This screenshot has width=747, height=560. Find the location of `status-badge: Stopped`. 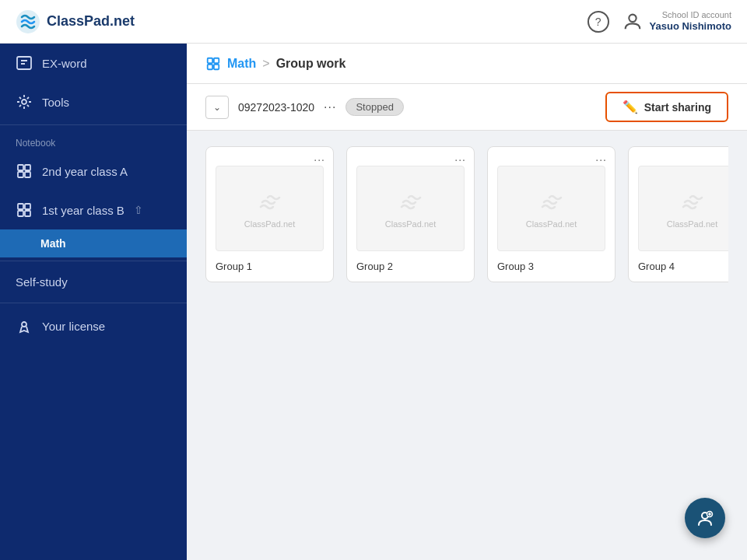

status-badge: Stopped is located at coordinates (374, 107).